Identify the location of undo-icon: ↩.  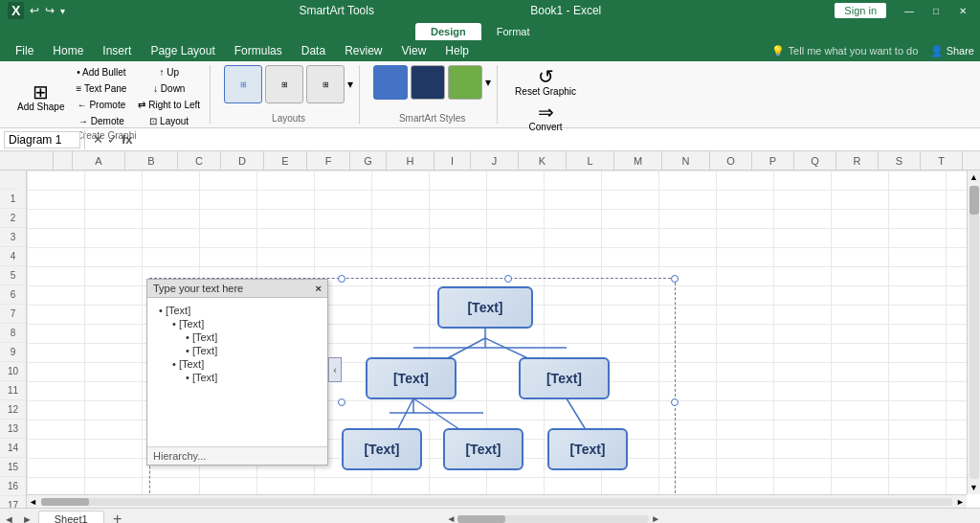
(34, 11).